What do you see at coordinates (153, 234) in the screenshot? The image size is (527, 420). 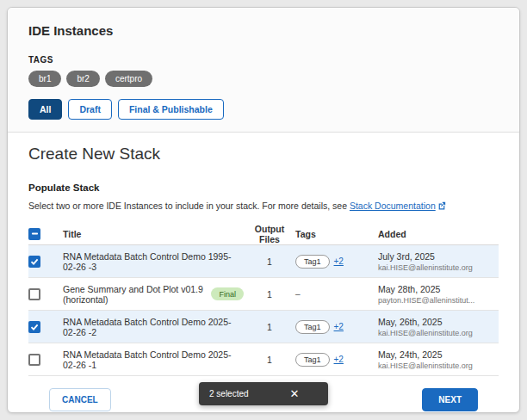 I see `column-header-title: Title` at bounding box center [153, 234].